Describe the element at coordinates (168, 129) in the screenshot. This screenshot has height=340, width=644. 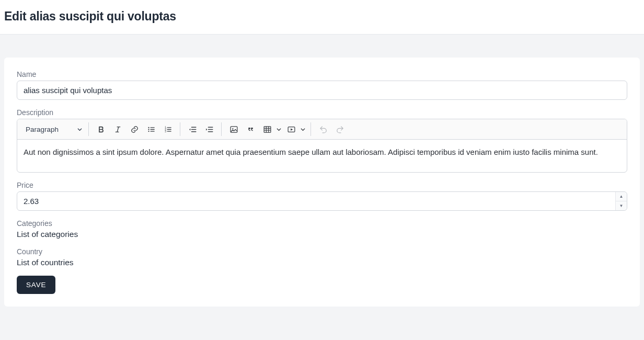
I see `numbered-list-button: 1 2 3` at that location.